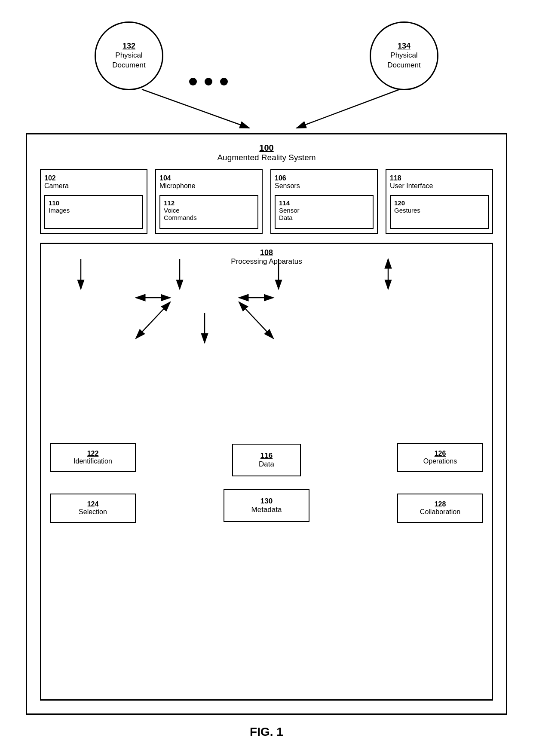  I want to click on figure-label: FIG. 1, so click(266, 732).